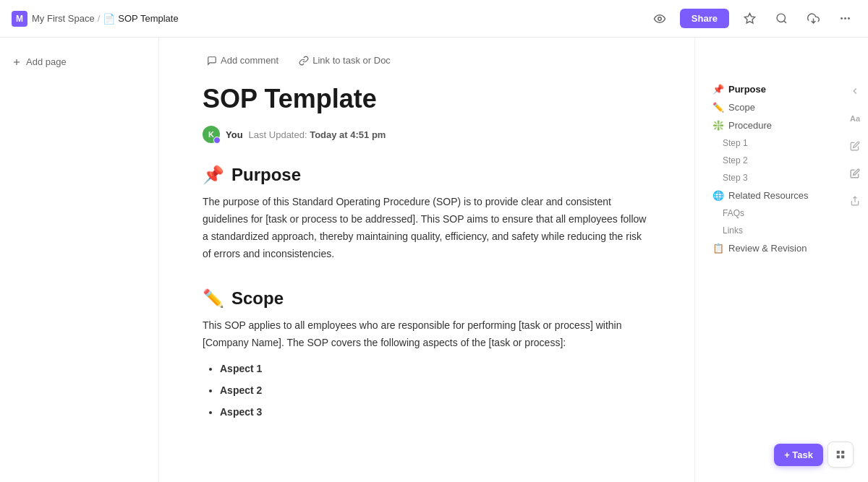  Describe the element at coordinates (773, 126) in the screenshot. I see `toc-item-procedure: ❇️ Procedure` at that location.